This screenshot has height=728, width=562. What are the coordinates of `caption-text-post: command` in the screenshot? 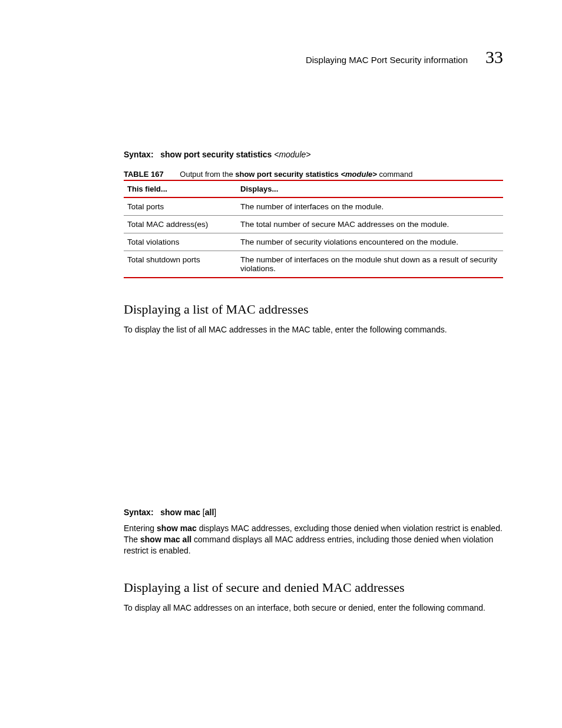 It's located at (395, 174).